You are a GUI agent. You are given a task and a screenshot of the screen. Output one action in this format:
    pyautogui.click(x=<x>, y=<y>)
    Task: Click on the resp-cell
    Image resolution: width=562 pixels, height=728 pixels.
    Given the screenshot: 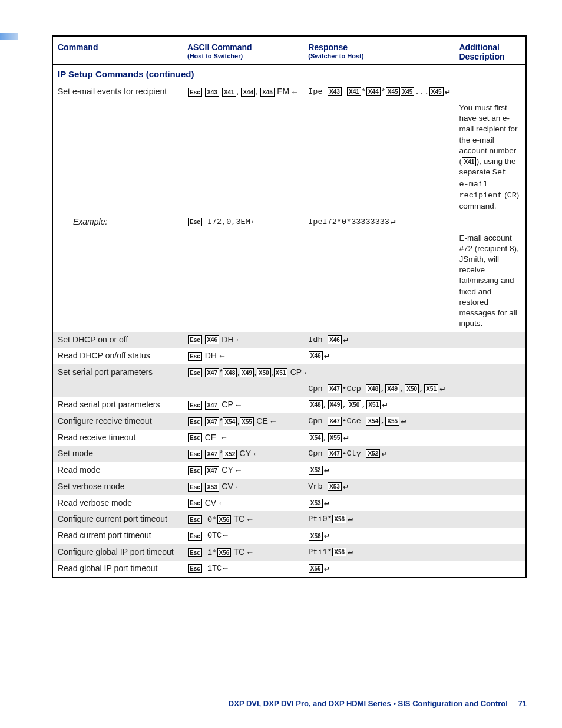 What is the action you would take?
    pyautogui.click(x=379, y=281)
    